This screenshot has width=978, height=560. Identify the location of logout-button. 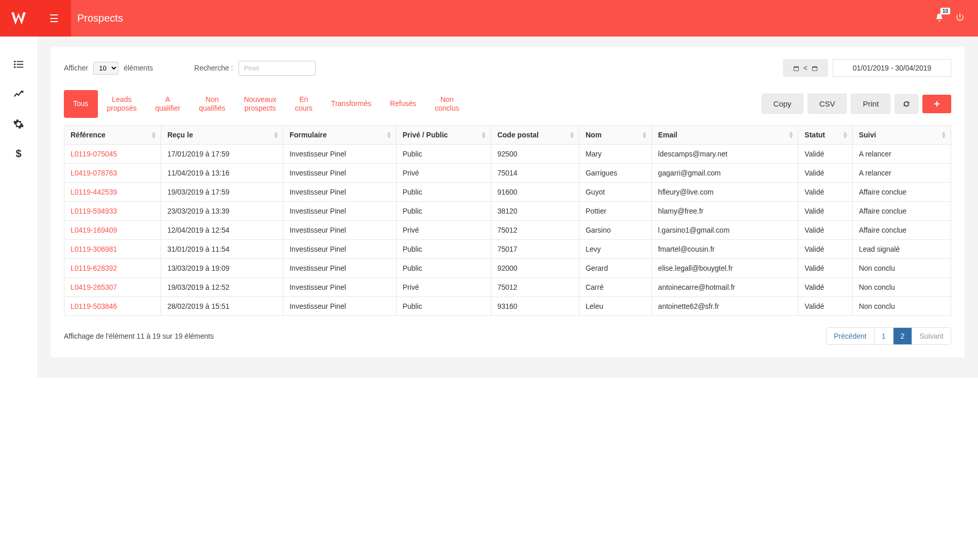
(960, 19).